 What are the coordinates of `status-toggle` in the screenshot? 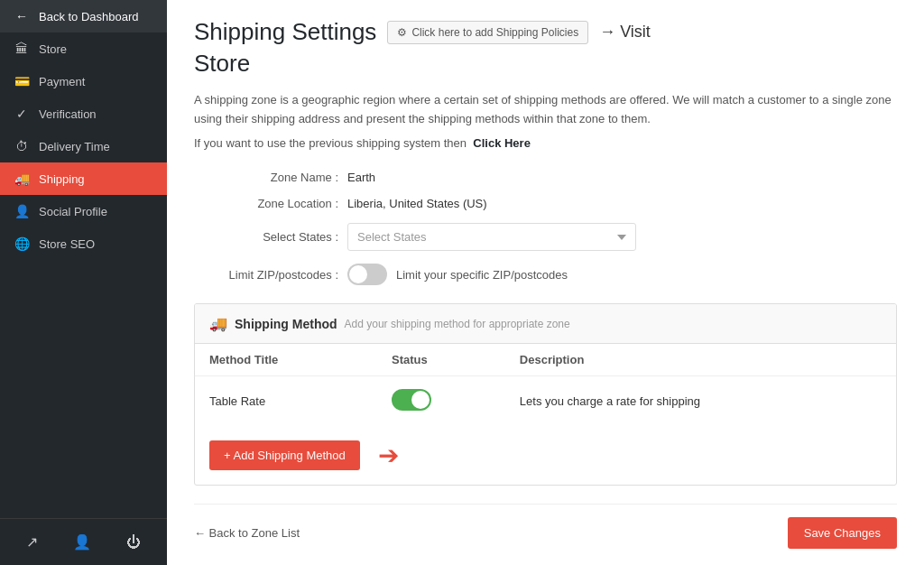 It's located at (411, 400).